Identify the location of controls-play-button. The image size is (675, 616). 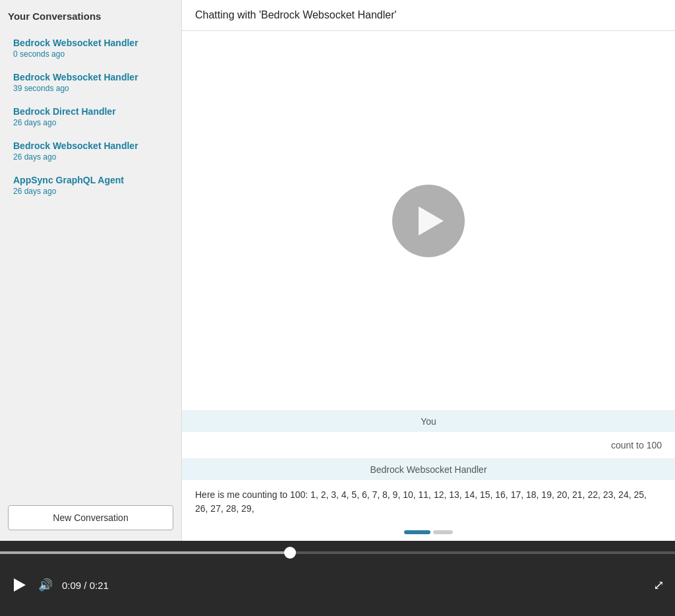
(20, 585).